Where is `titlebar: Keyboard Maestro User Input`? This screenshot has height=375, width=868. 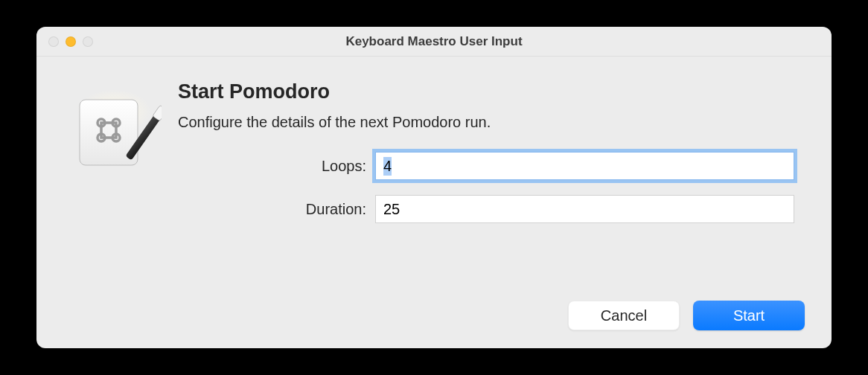 titlebar: Keyboard Maestro User Input is located at coordinates (434, 42).